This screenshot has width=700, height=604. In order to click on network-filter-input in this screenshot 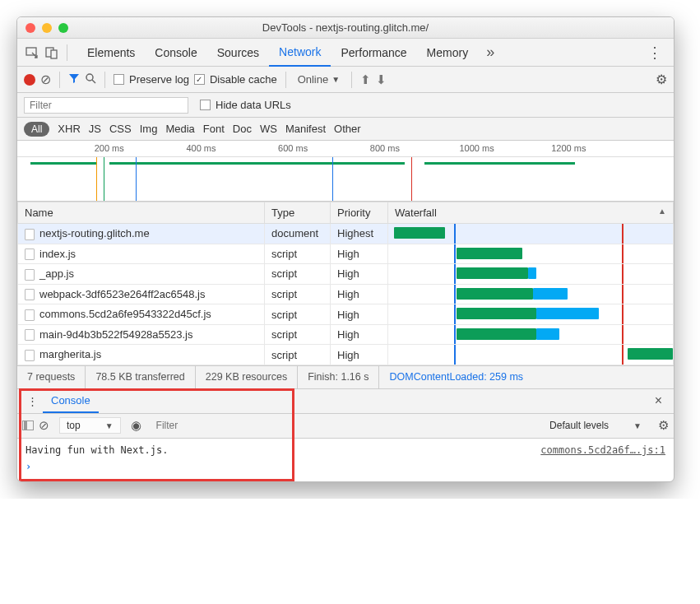, I will do `click(106, 105)`.